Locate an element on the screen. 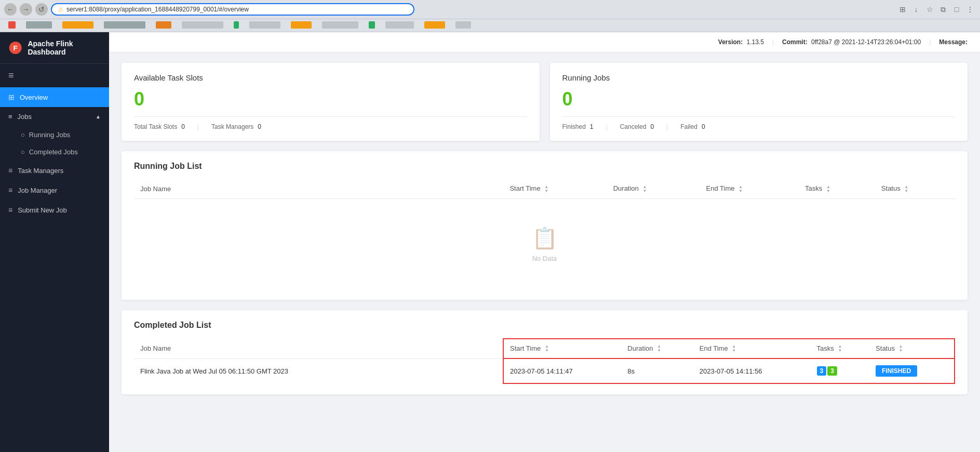 This screenshot has height=452, width=980. canceled-stat: Canceled 0 is located at coordinates (637, 127).